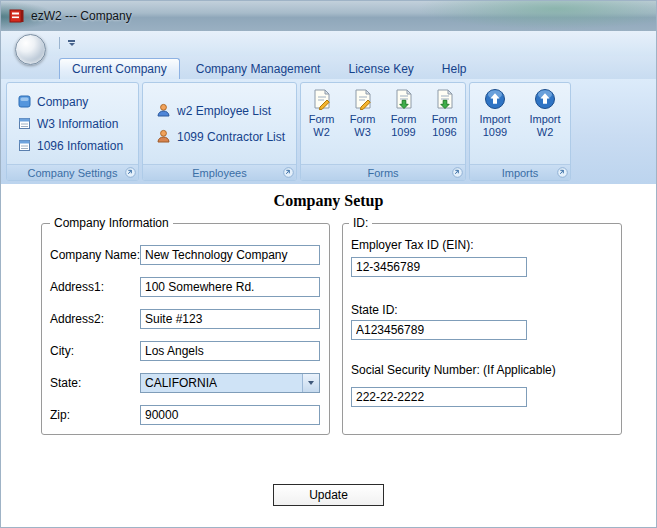 This screenshot has height=528, width=657. What do you see at coordinates (112, 223) in the screenshot?
I see `company-information-legend: Company Information` at bounding box center [112, 223].